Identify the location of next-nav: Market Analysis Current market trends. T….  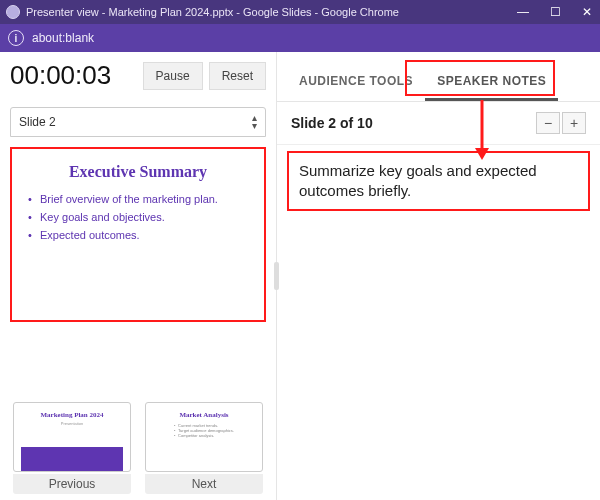
(204, 448).